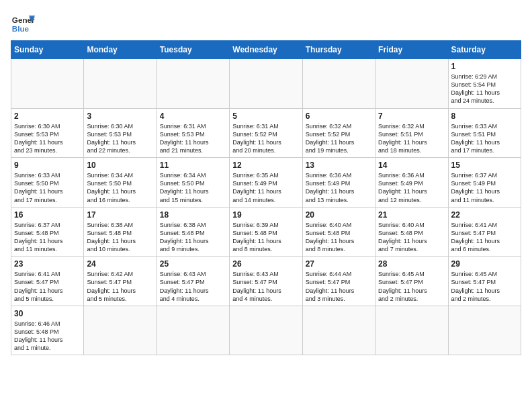 The image size is (532, 411). I want to click on day-info: Sunrise: 6:32 AM Sunset: 5:52 PM Dayligh…, so click(339, 138).